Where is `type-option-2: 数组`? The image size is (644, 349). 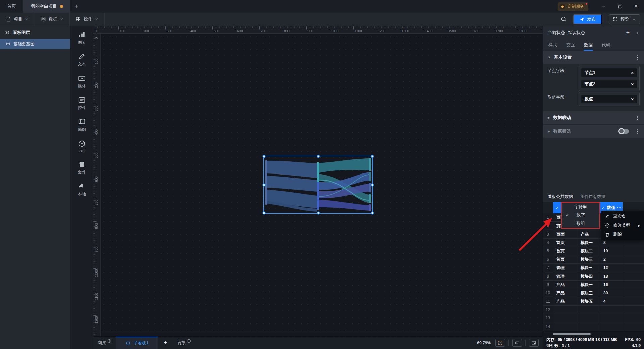
type-option-2: 数组 is located at coordinates (581, 223).